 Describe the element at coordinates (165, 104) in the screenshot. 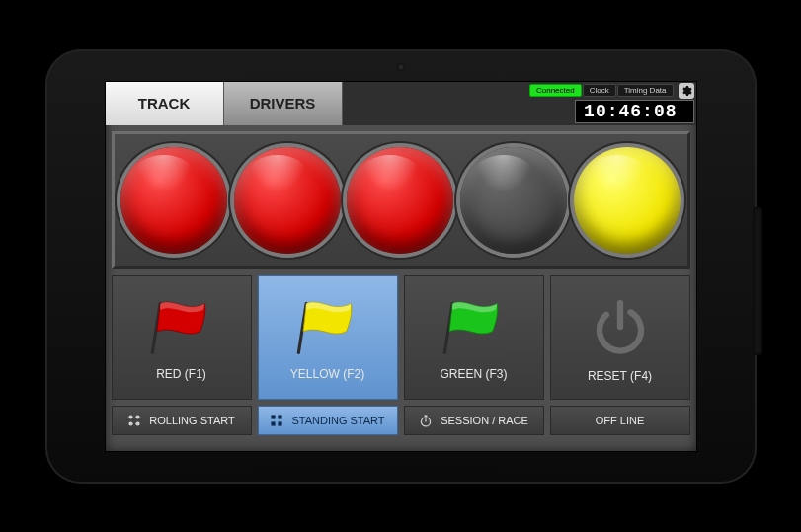

I see `tab-track: TRACK` at that location.